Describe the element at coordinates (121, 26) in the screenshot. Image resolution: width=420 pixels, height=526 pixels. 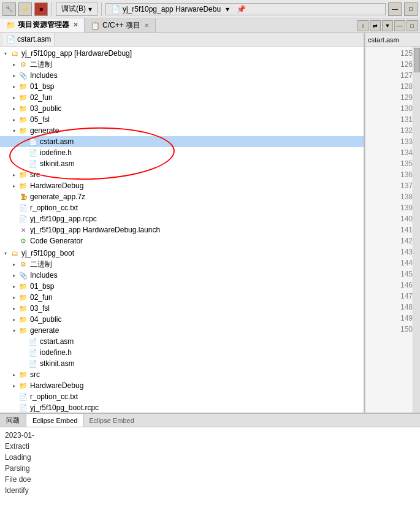
I see `tab-cpp-label: C/C++ 项目` at that location.